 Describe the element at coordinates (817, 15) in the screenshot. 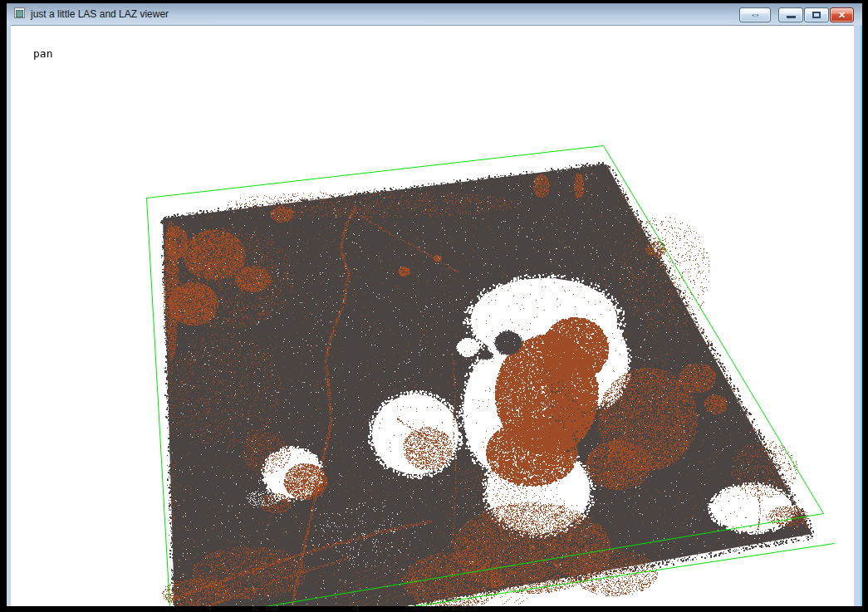

I see `maximize-button` at that location.